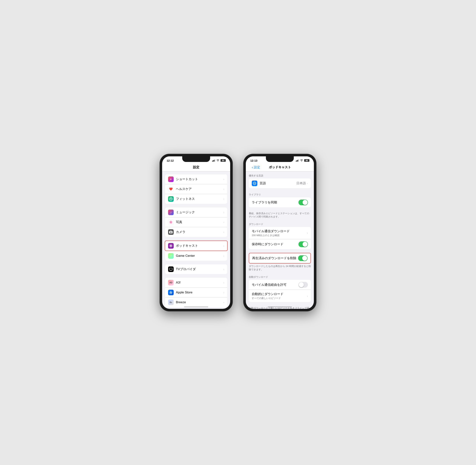 The height and width of the screenshot is (465, 476). I want to click on screen-inner-right: 12:13, so click(280, 232).